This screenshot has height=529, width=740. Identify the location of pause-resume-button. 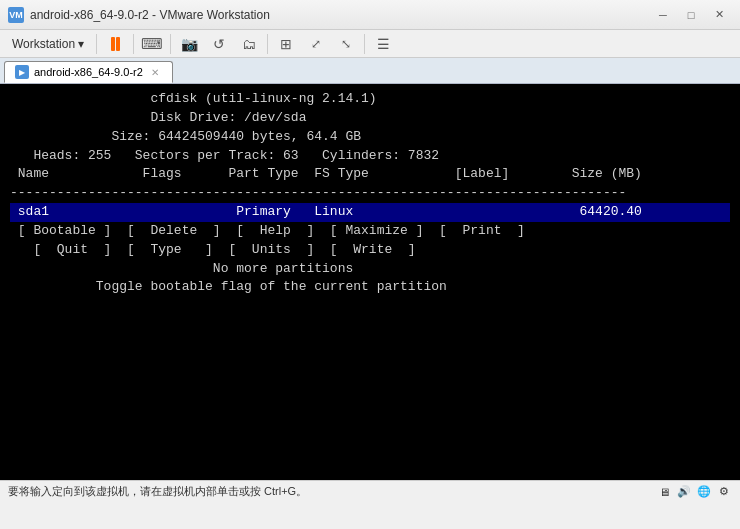
(115, 44).